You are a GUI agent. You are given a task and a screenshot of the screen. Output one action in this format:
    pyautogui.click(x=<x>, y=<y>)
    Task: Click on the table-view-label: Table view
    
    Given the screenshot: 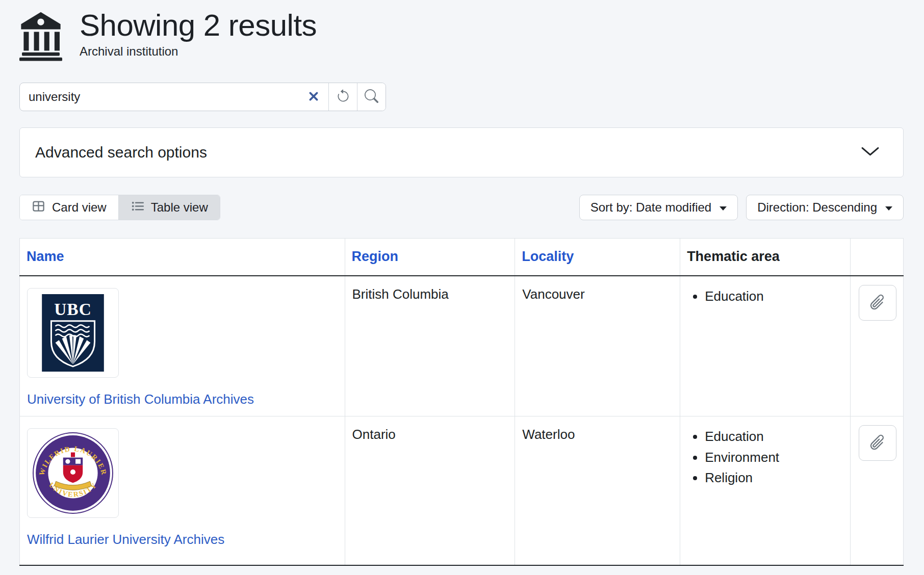 What is the action you would take?
    pyautogui.click(x=179, y=207)
    